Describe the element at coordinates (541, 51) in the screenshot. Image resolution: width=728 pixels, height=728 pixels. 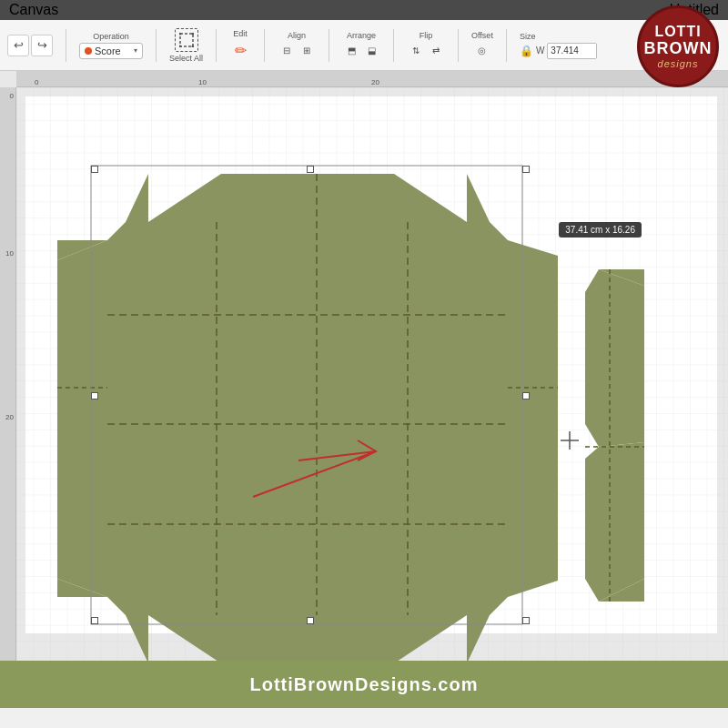
I see `size-w-label: W` at that location.